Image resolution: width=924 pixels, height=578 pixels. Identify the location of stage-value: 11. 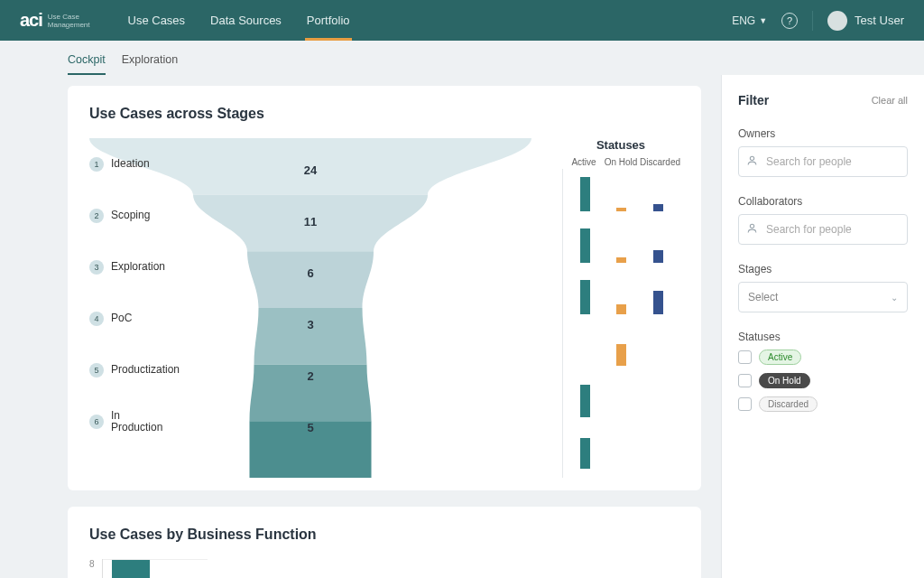
(310, 222).